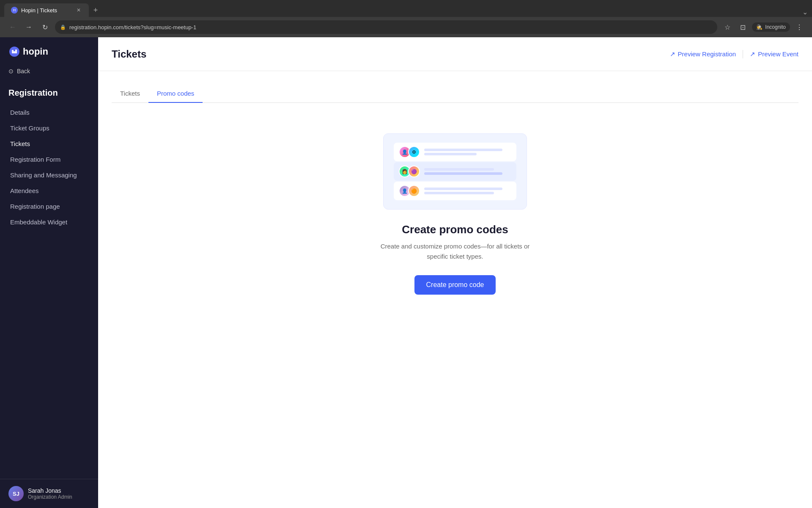 The height and width of the screenshot is (508, 812). I want to click on sidebar-item-tickets: Tickets, so click(49, 144).